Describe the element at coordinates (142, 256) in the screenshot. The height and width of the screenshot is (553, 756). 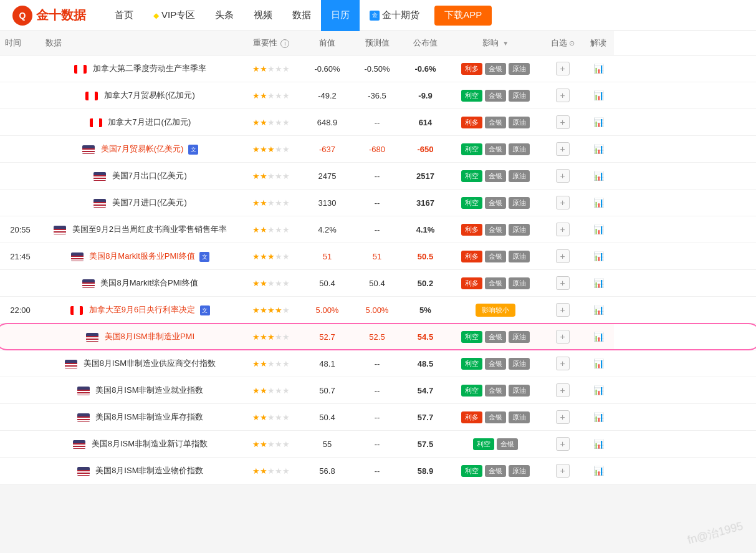
I see `data-name-link: 美国8月Markit服务业PMI终值` at that location.